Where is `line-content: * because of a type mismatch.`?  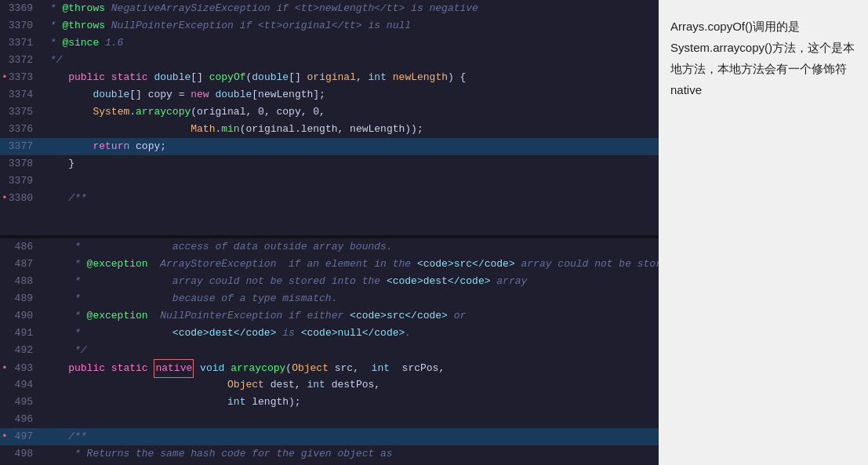
line-content: * because of a type mismatch. is located at coordinates (350, 299).